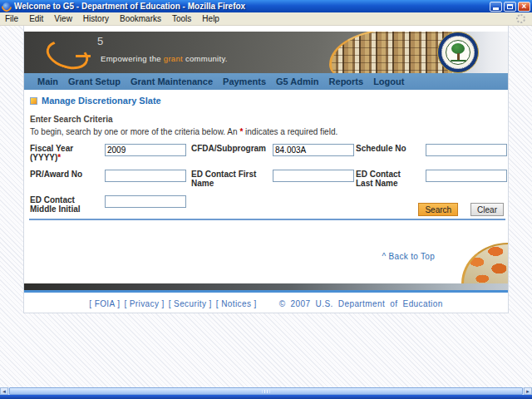 This screenshot has width=532, height=399. Describe the element at coordinates (95, 81) in the screenshot. I see `nav-grant-setup: Grant Setup` at that location.